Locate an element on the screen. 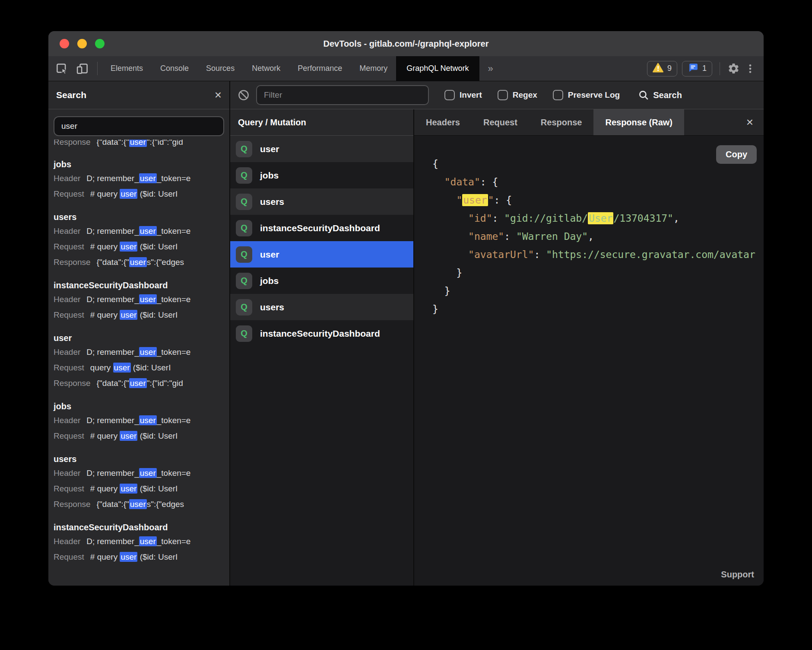 Image resolution: width=812 pixels, height=650 pixels. detail-tabs: HeadersRequestResponseResponse (Raw) is located at coordinates (549, 122).